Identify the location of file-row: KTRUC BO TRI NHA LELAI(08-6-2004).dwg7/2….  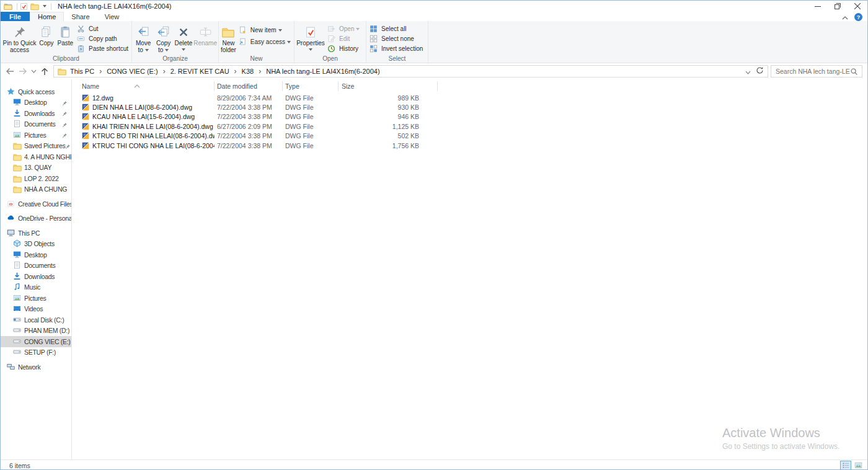
(470, 136).